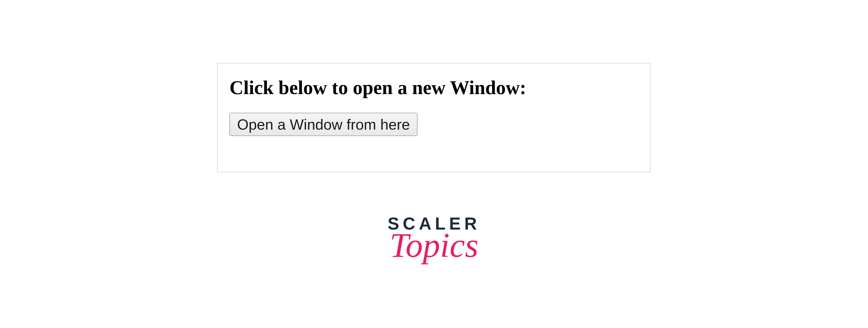  Describe the element at coordinates (323, 124) in the screenshot. I see `open-window-button: Open a Window from here` at that location.